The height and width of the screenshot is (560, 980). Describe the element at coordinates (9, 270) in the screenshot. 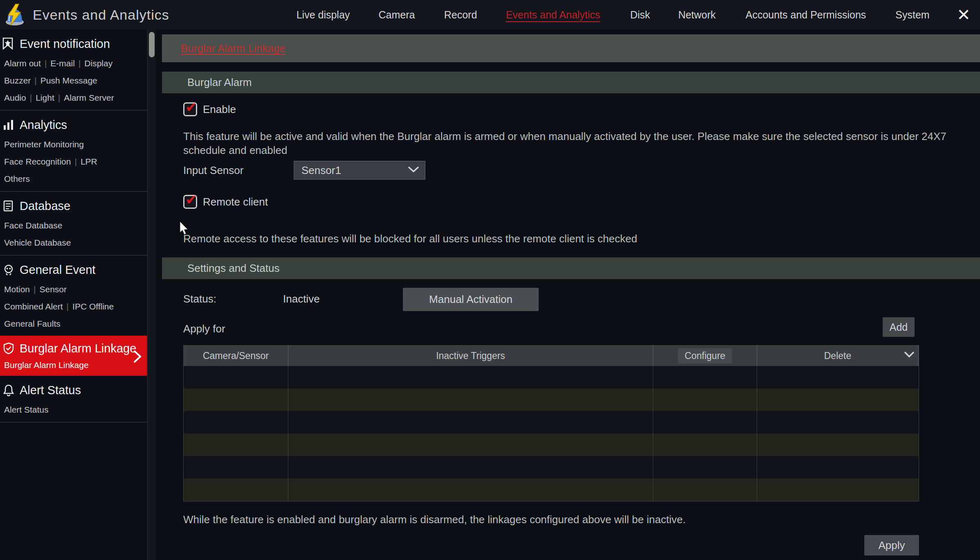

I see `general-event-icon` at that location.